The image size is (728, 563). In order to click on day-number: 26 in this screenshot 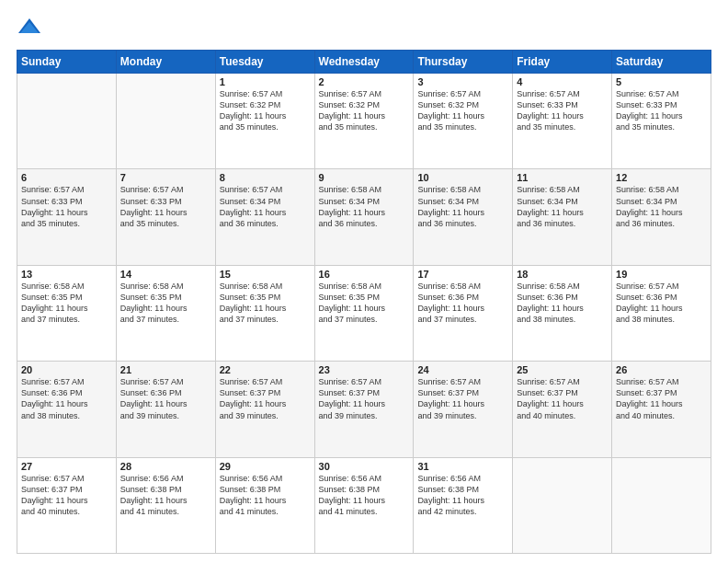, I will do `click(662, 370)`.